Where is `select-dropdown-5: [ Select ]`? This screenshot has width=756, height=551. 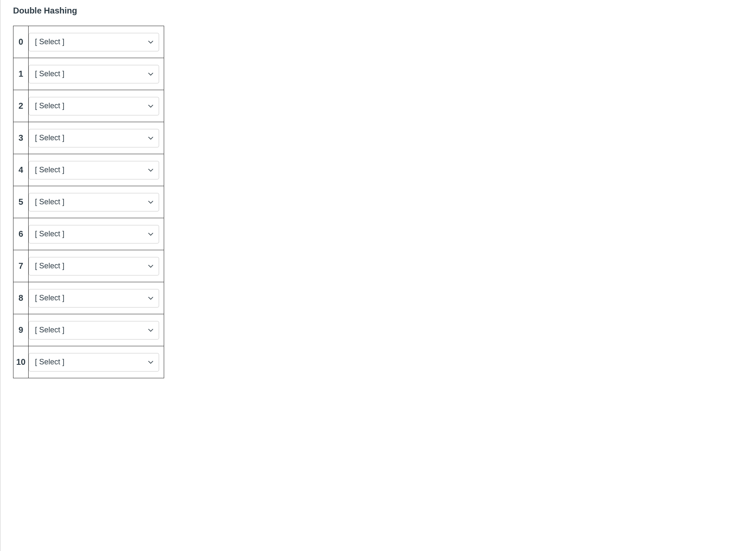
select-dropdown-5: [ Select ] is located at coordinates (94, 202).